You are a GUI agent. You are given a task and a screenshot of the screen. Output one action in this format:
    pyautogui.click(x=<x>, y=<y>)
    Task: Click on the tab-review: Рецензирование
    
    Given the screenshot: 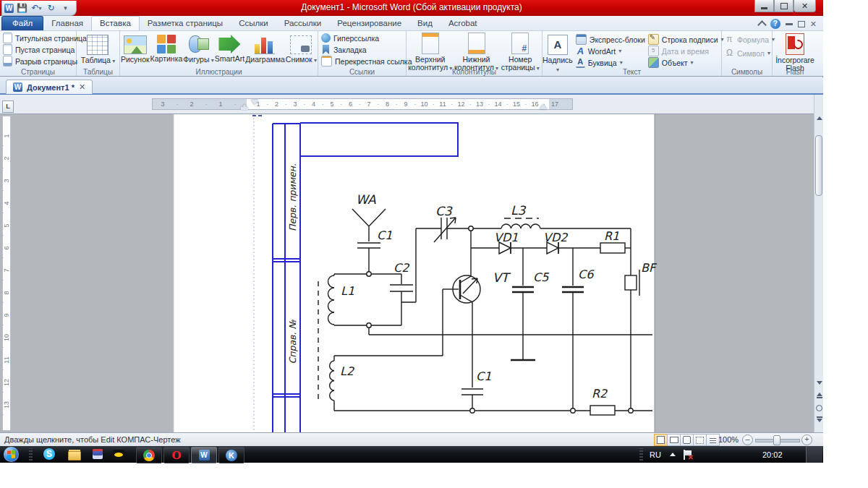 What is the action you would take?
    pyautogui.click(x=369, y=23)
    